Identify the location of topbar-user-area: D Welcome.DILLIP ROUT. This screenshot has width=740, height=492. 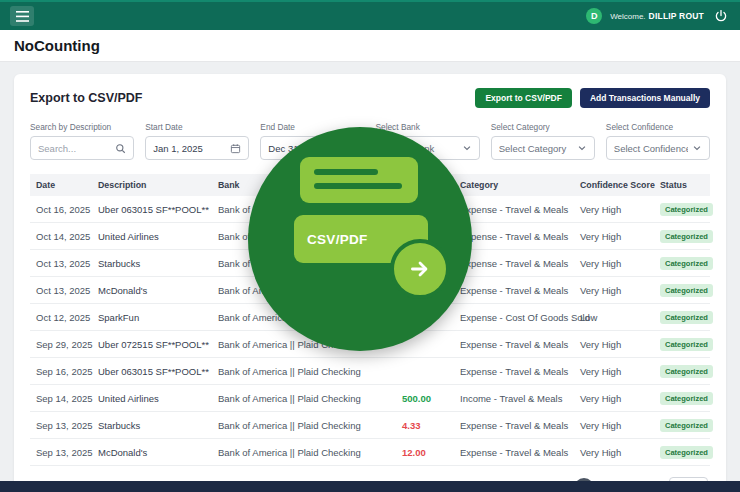
(658, 16).